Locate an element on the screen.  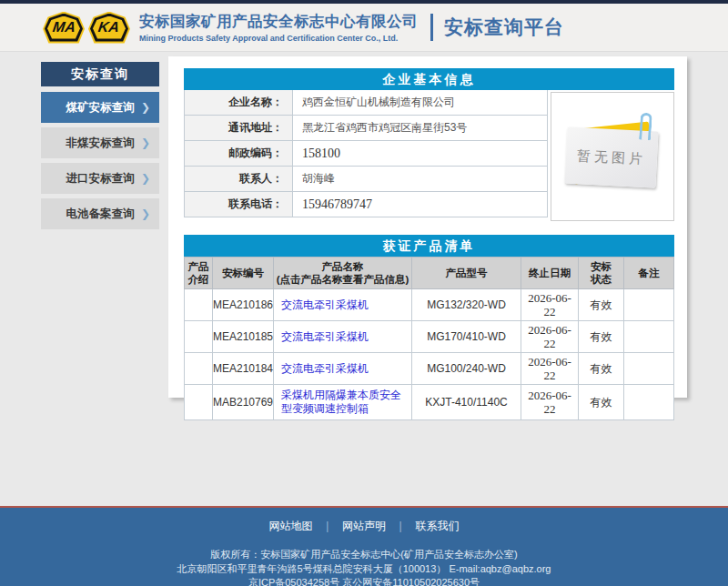
footer-text-block: 版权所有：安标国家矿用产品安全标志中心(矿用产品安全标志办公室) 北京朝阳区和平… is located at coordinates (364, 567).